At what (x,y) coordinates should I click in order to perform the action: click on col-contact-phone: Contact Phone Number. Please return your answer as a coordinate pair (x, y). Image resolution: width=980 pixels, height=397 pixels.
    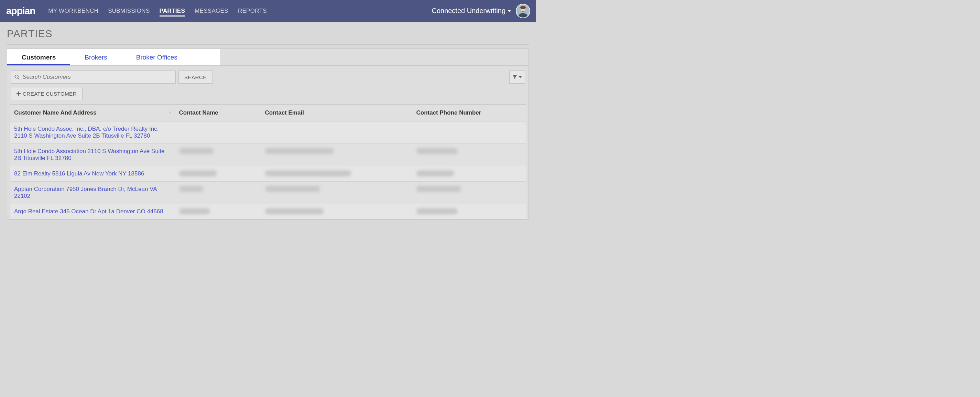
    Looking at the image, I should click on (469, 113).